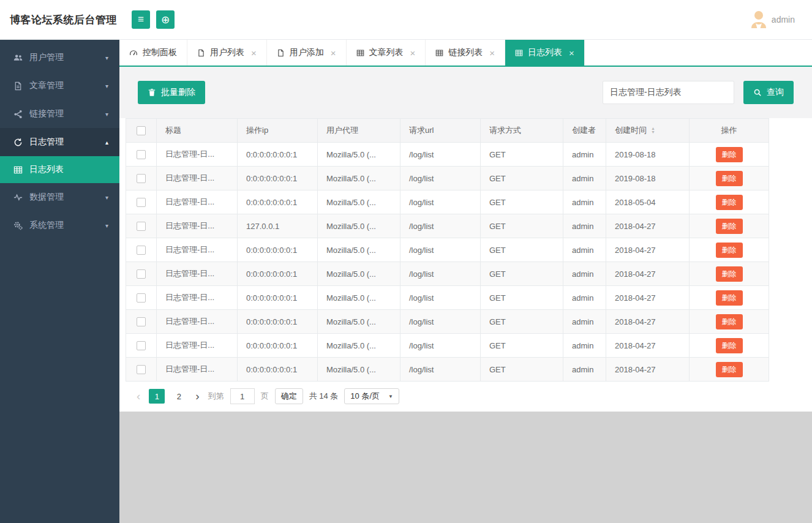 The width and height of the screenshot is (812, 523). I want to click on trash-icon, so click(152, 92).